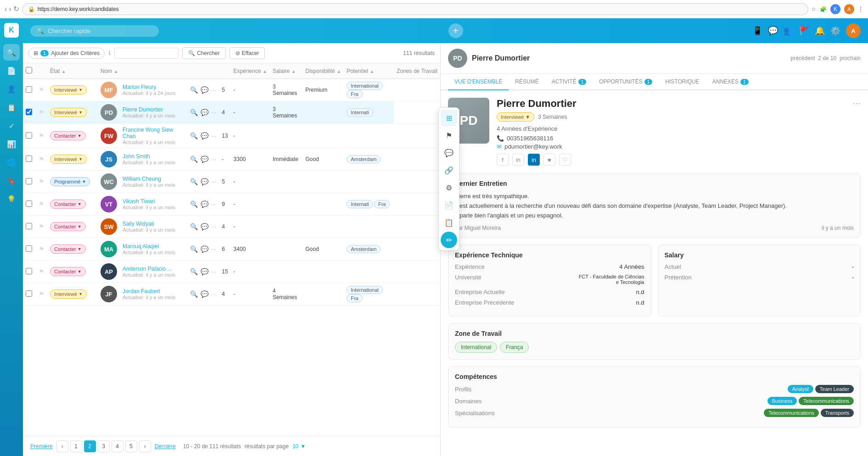  Describe the element at coordinates (757, 31) in the screenshot. I see `phone-icon: 📱` at that location.